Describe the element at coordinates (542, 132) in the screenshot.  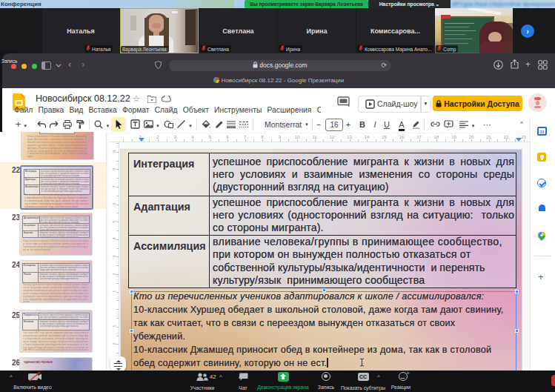
I see `svg-text: 31` at that location.